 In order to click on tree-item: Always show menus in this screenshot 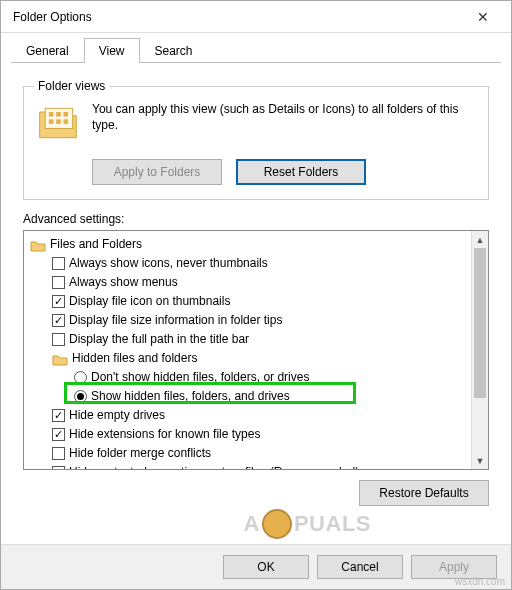, I will do `click(250, 282)`.